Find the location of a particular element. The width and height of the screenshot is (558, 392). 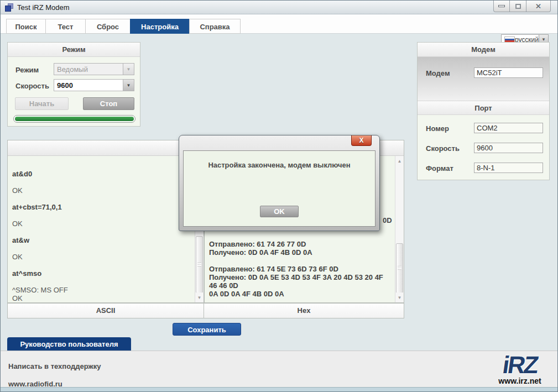

mode-dropdown: Ведомый ▼ is located at coordinates (94, 69).